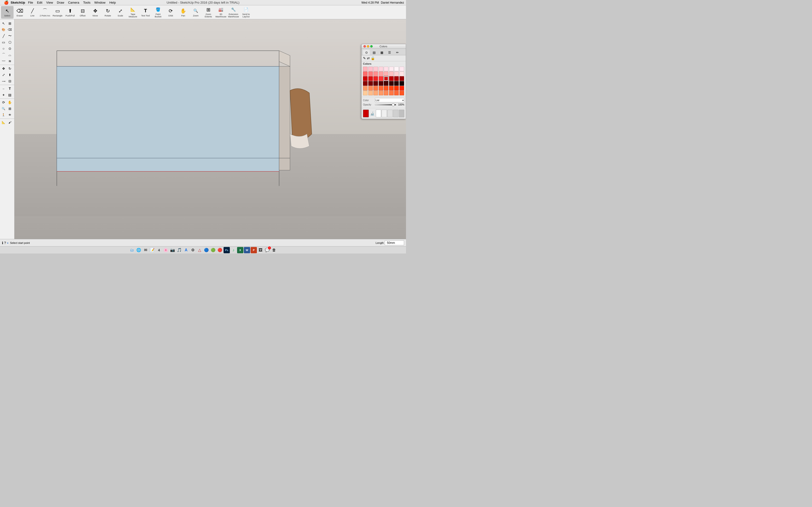 The width and height of the screenshot is (812, 507). What do you see at coordinates (95, 12) in the screenshot?
I see `tool-move: ✥ Move` at bounding box center [95, 12].